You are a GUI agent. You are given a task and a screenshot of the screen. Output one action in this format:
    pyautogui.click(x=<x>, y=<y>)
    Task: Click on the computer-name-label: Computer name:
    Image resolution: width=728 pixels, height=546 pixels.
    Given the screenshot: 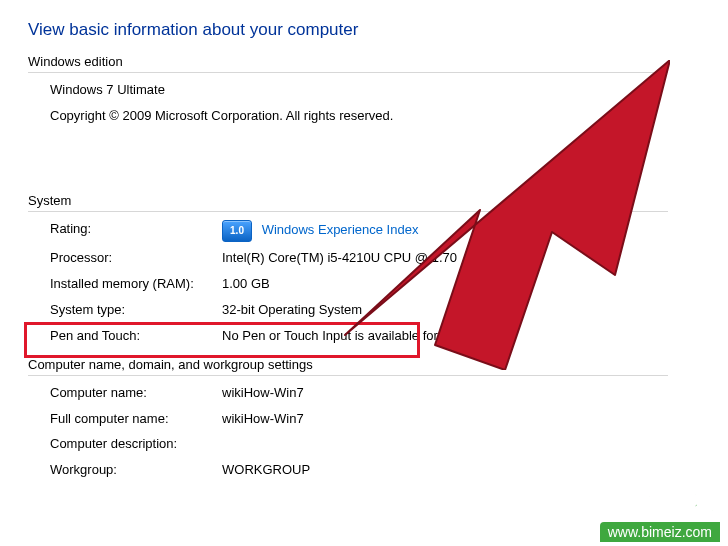 What is the action you would take?
    pyautogui.click(x=136, y=394)
    